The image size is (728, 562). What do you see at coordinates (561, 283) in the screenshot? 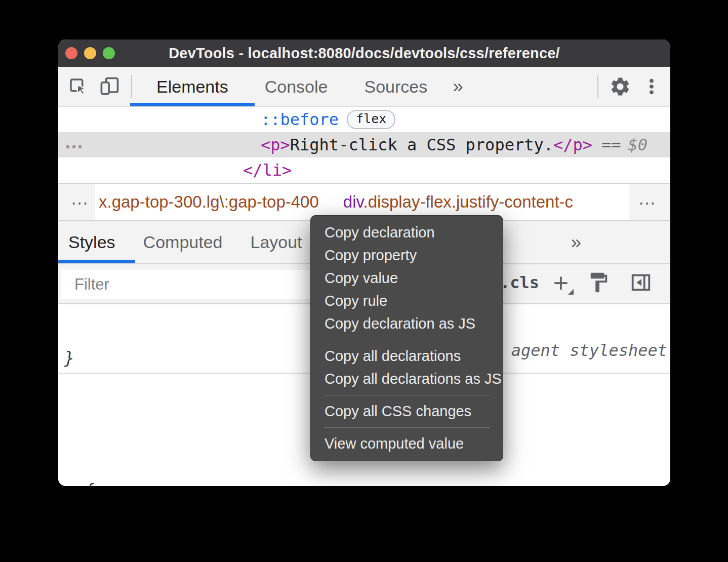
I see `new-style-rule-button: +` at bounding box center [561, 283].